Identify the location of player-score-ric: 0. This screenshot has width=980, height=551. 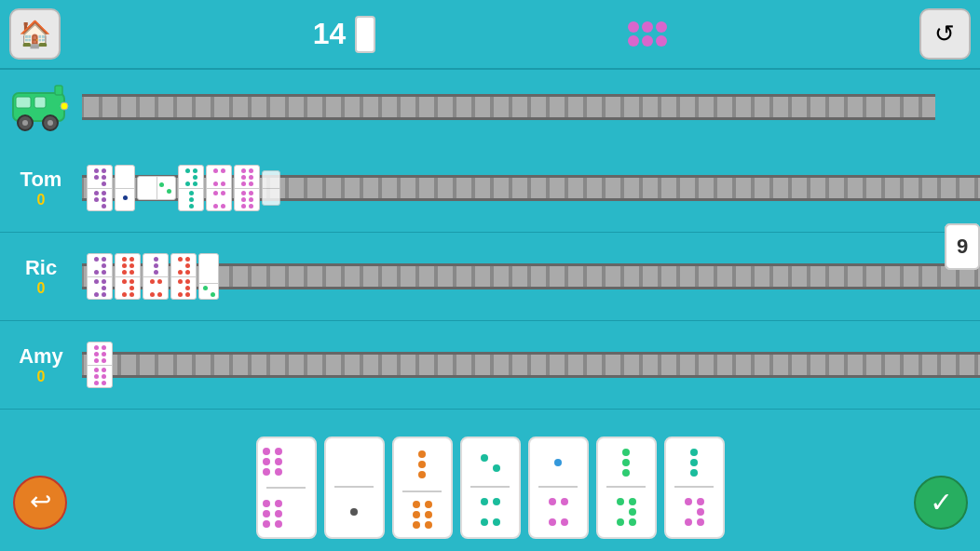
(41, 289).